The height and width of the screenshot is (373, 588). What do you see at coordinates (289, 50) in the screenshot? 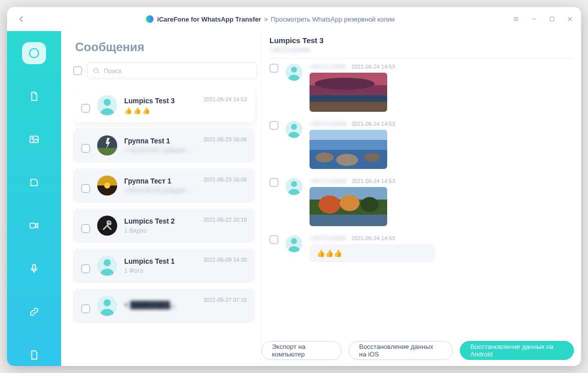
I see `conversation-number: +38721120848` at bounding box center [289, 50].